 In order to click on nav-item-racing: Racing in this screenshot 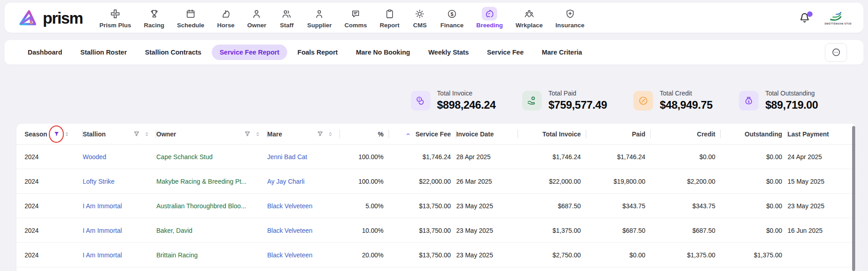, I will do `click(155, 18)`.